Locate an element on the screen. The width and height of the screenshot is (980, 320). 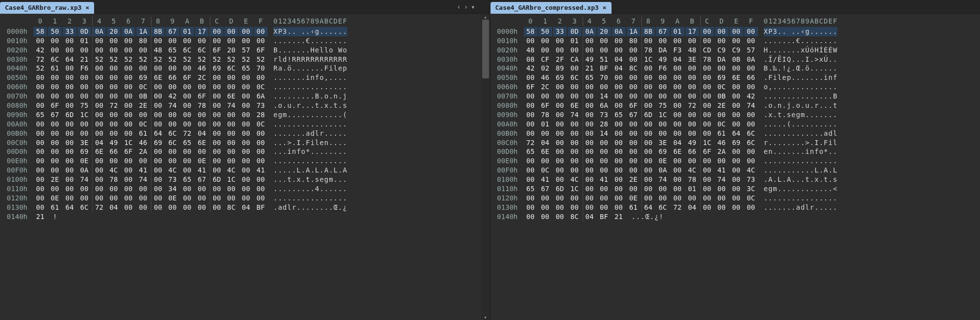
byte-cell: 42 is located at coordinates (172, 96).